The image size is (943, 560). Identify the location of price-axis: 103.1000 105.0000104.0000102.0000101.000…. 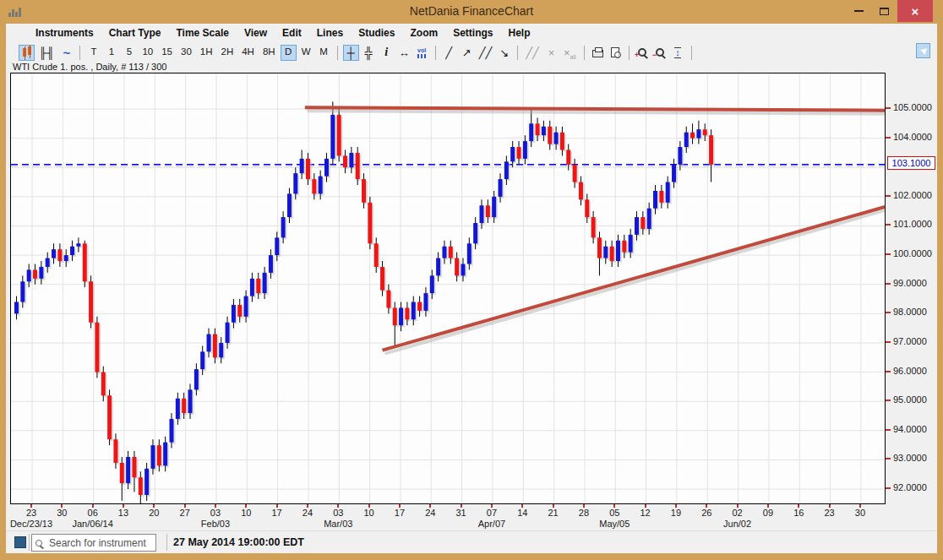
(911, 289).